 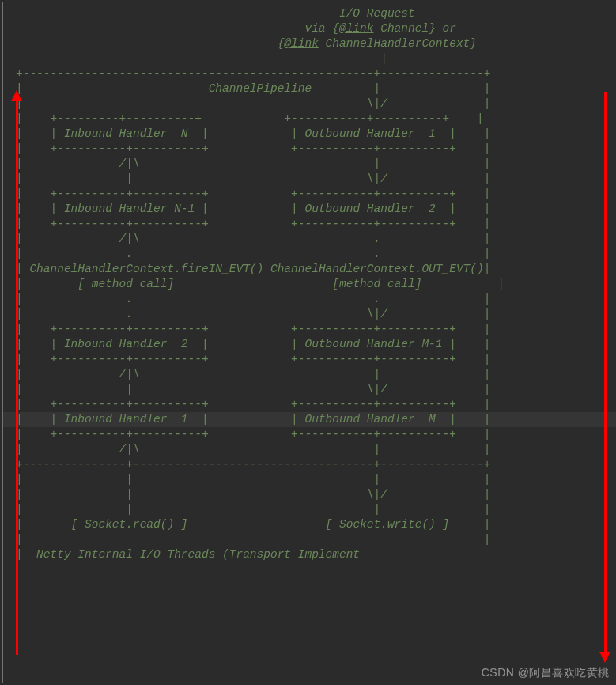 I want to click on outbound-mm1: | Outbound Handler M-1 |, so click(x=373, y=344).